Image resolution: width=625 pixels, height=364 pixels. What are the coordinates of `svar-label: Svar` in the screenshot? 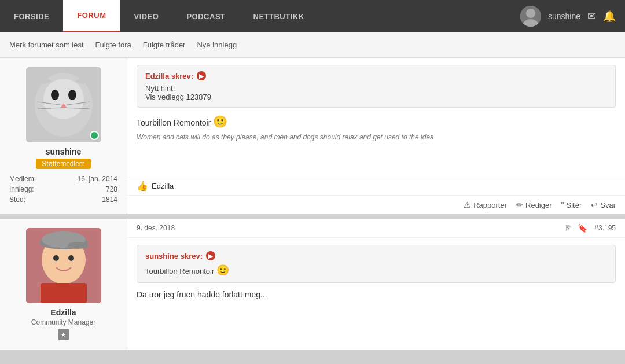 It's located at (608, 205).